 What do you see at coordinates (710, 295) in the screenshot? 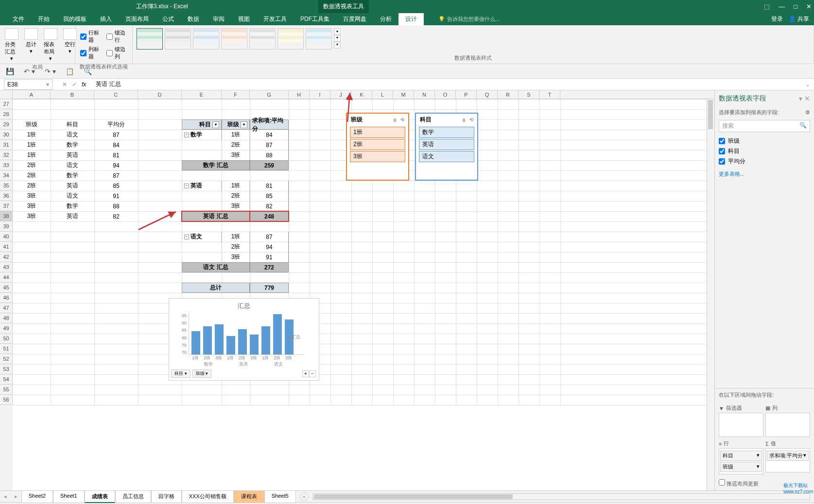
I see `vertical-scrollbar` at bounding box center [710, 295].